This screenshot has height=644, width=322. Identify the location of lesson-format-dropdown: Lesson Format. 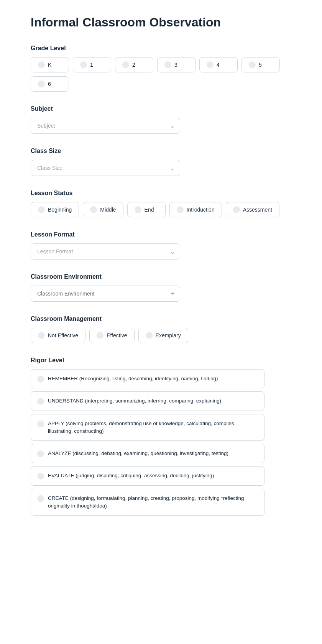
(105, 251).